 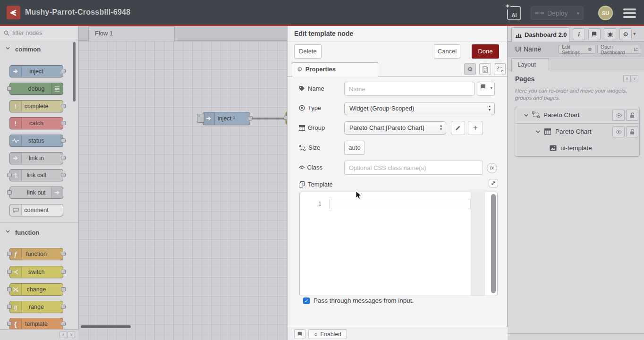 I want to click on palette-node-complete: ! complete, so click(x=36, y=106).